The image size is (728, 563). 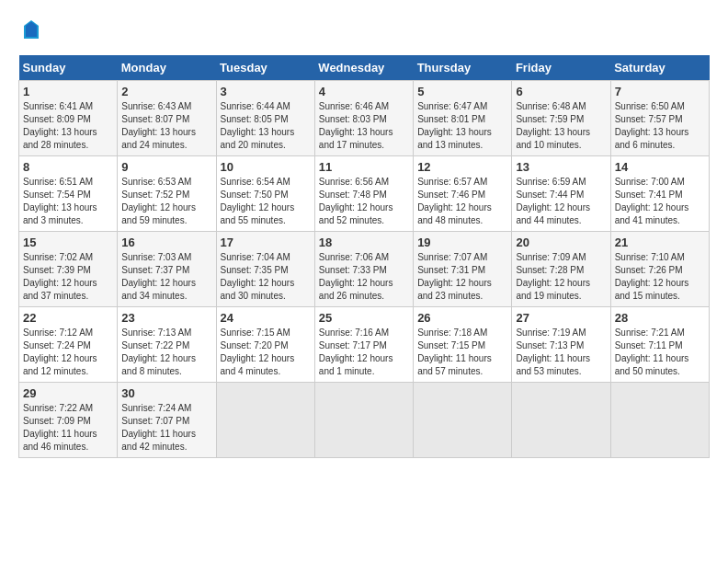 What do you see at coordinates (68, 344) in the screenshot?
I see `calendar-day-cell: 22Sunrise: 7:12 AM Sunset: 7:24 PM Dayli…` at bounding box center [68, 344].